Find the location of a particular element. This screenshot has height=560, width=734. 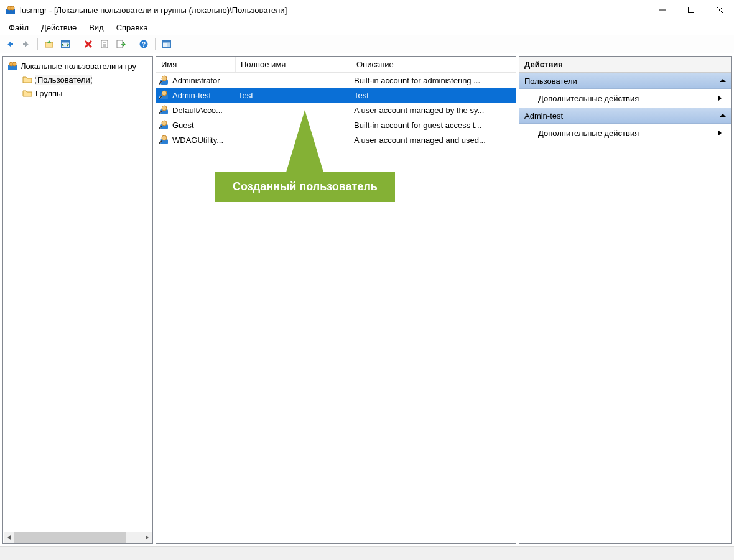

actions-link-more-users: Дополнительные действия is located at coordinates (625, 98).